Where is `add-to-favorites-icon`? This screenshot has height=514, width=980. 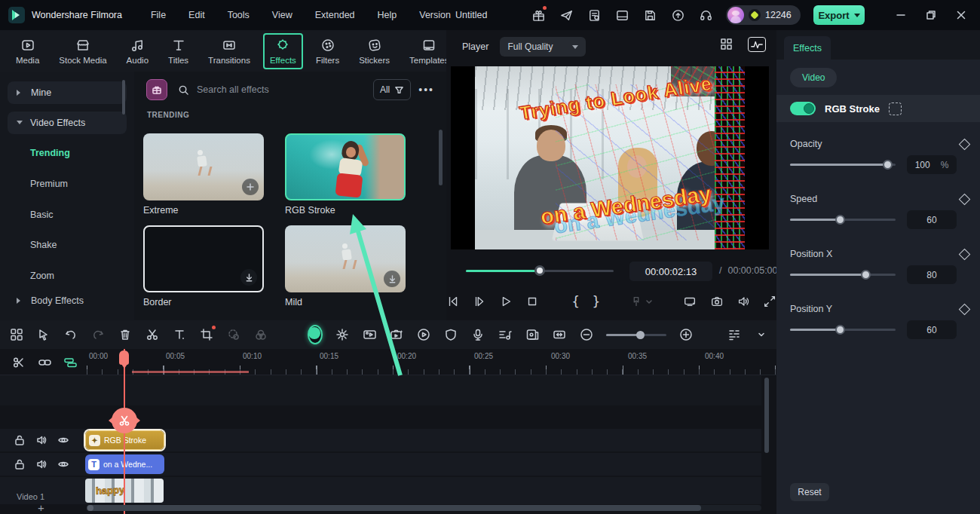
add-to-favorites-icon is located at coordinates (250, 187).